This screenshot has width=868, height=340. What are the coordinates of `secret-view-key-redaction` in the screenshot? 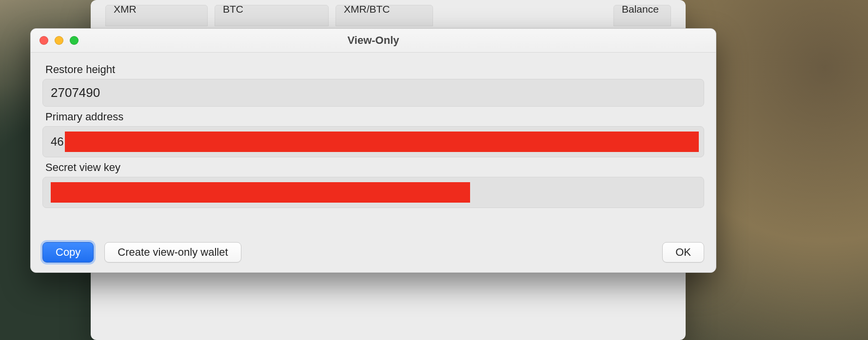 It's located at (260, 192).